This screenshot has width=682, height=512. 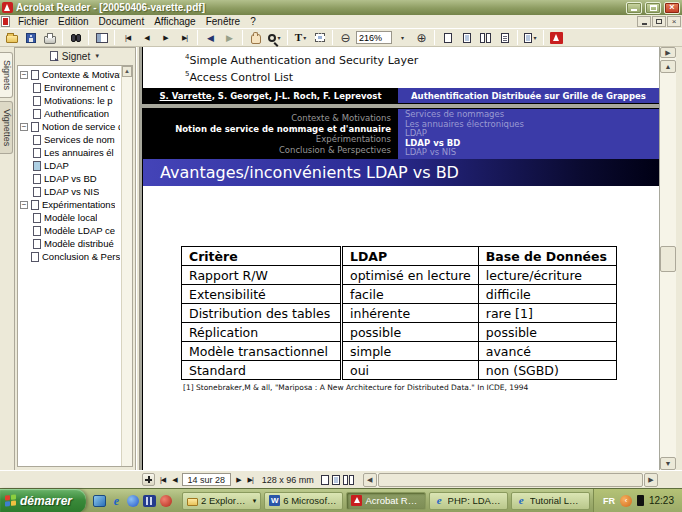 I want to click on toolbar-separator, so click(x=434, y=38).